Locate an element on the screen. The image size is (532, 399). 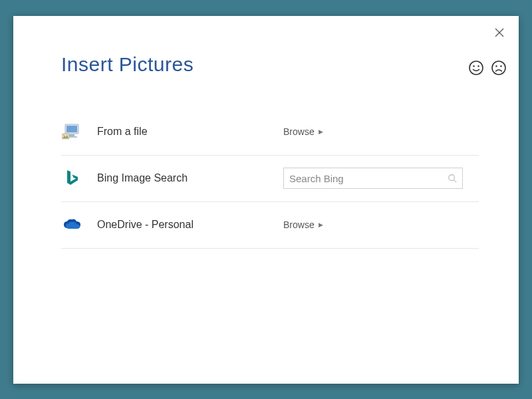
browse-file-link: Browse ▶ is located at coordinates (303, 132).